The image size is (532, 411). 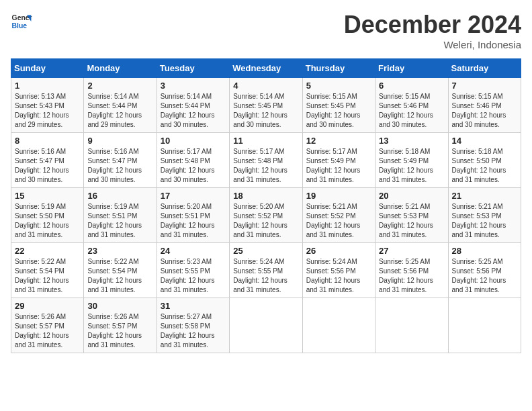 I want to click on day-number: 7, so click(x=485, y=86).